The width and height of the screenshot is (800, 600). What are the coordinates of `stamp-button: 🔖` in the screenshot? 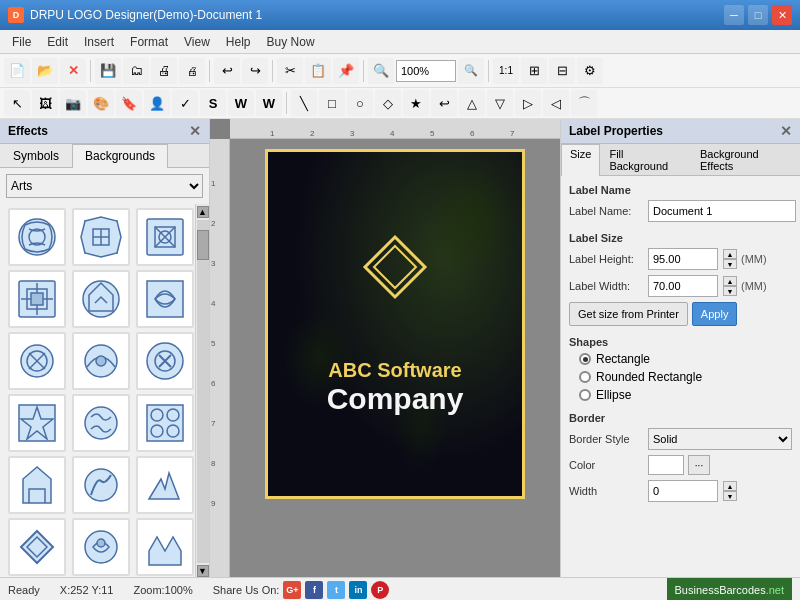 It's located at (129, 103).